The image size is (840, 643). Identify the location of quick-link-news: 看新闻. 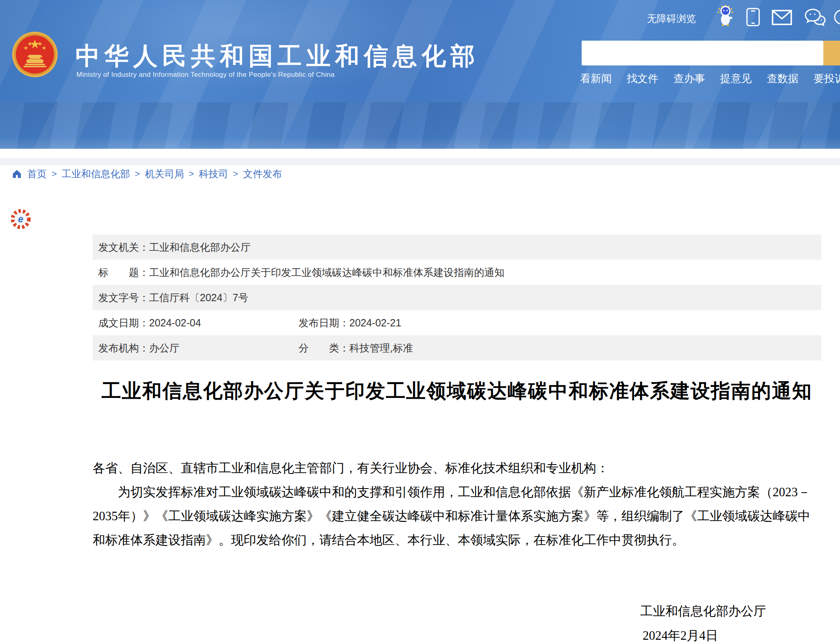
(596, 79).